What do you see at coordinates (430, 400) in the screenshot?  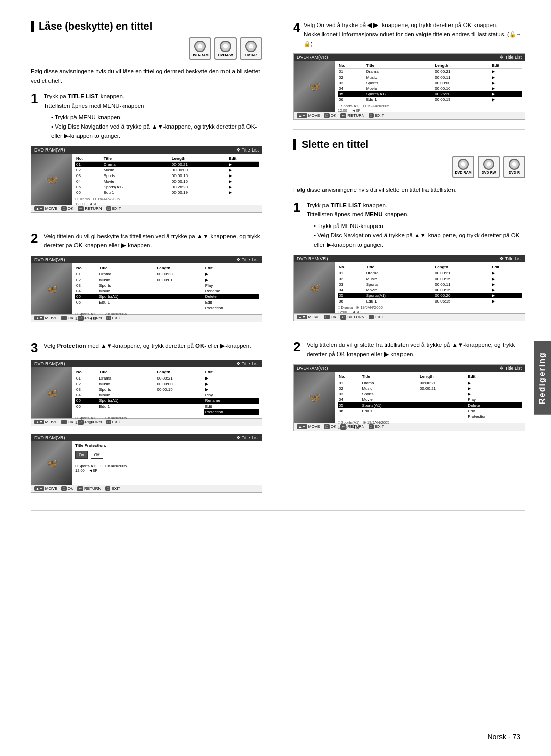 I see `table-row: 04MoviePlay` at bounding box center [430, 400].